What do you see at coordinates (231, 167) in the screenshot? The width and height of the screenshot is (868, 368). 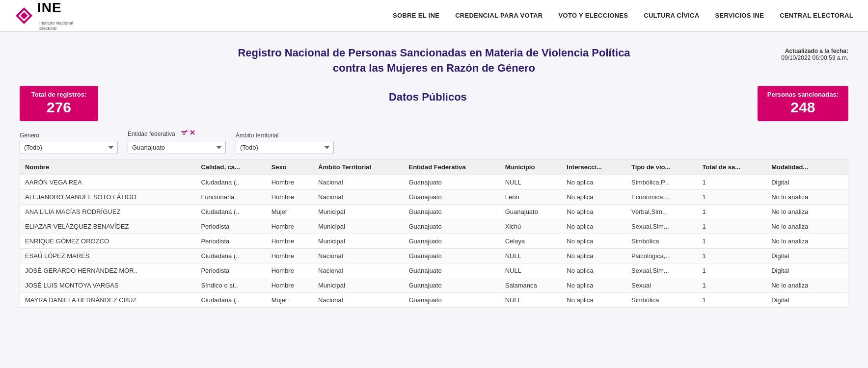 I see `col-calidad: Calidad, ca...` at bounding box center [231, 167].